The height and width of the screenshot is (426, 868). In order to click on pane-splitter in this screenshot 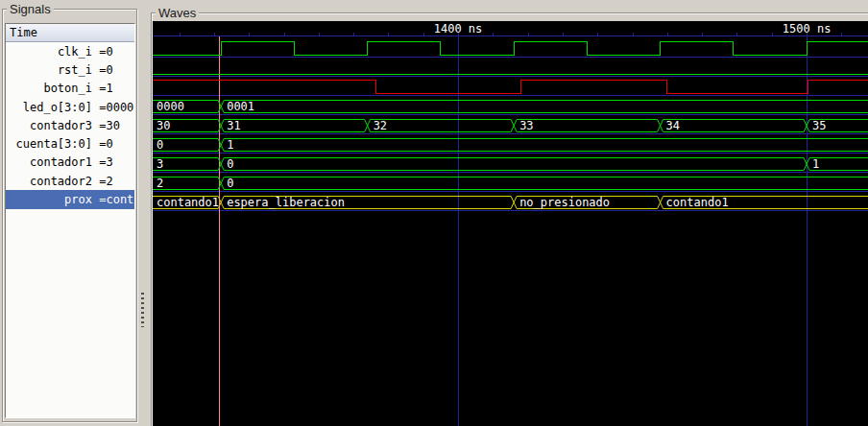, I will do `click(144, 213)`.